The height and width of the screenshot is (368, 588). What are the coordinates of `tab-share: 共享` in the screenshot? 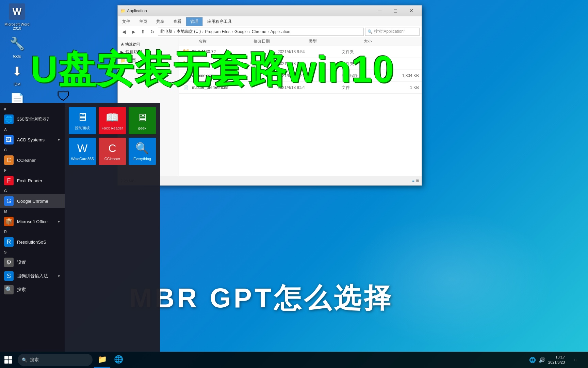 It's located at (160, 21).